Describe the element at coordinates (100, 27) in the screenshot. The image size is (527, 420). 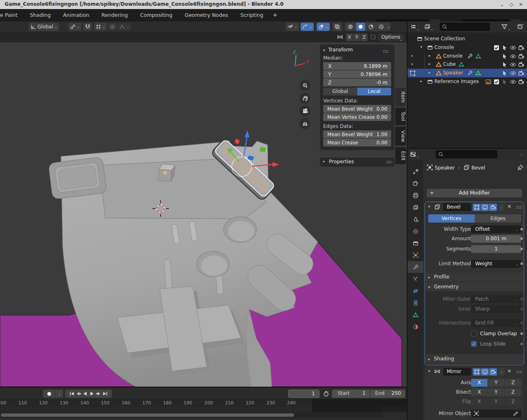
I see `snap-with-dropdown: ⌄` at that location.